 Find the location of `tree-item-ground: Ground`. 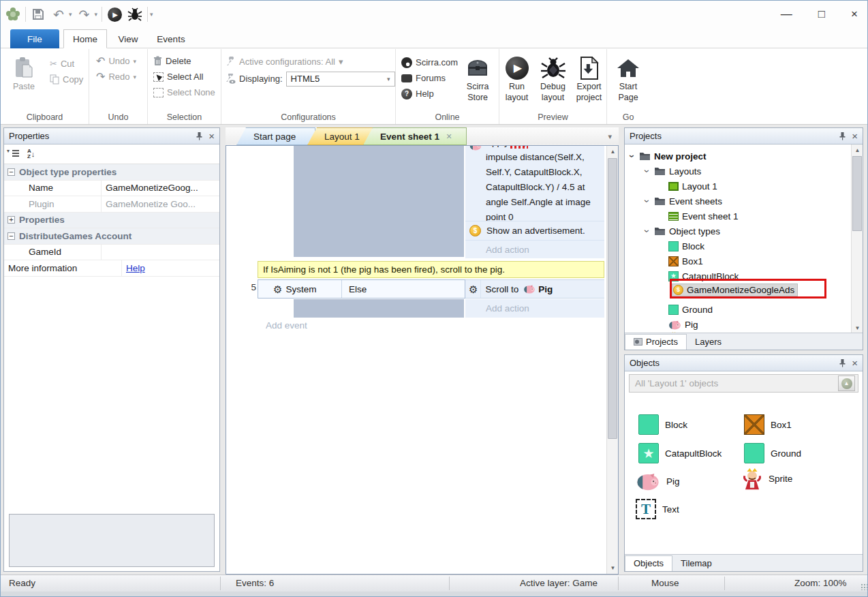

tree-item-ground: Ground is located at coordinates (691, 309).